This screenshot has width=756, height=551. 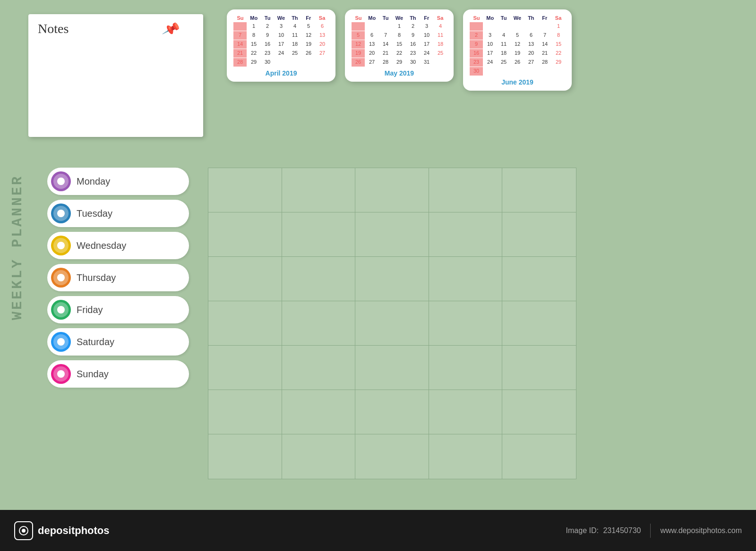 What do you see at coordinates (358, 62) in the screenshot?
I see `cal-cell: 26` at bounding box center [358, 62].